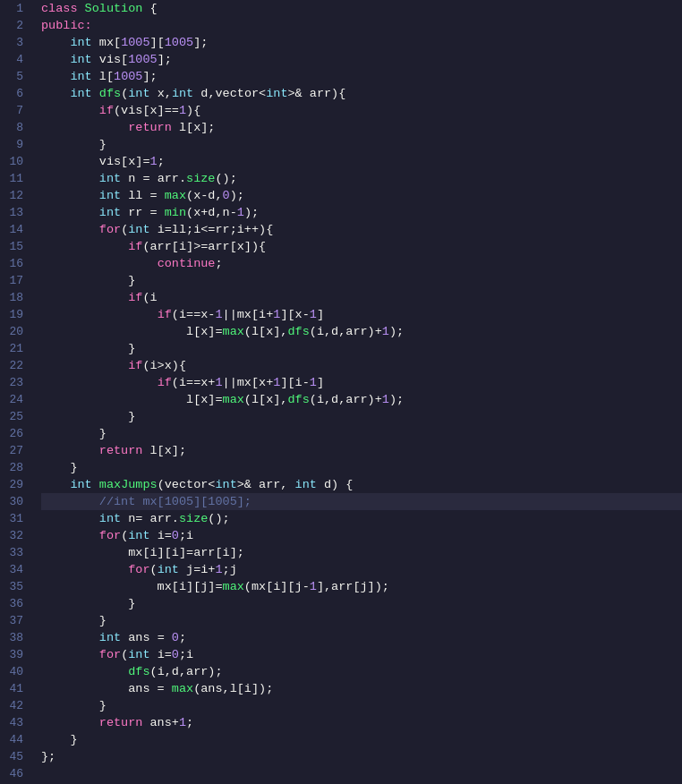  I want to click on line-number: 31, so click(15, 519).